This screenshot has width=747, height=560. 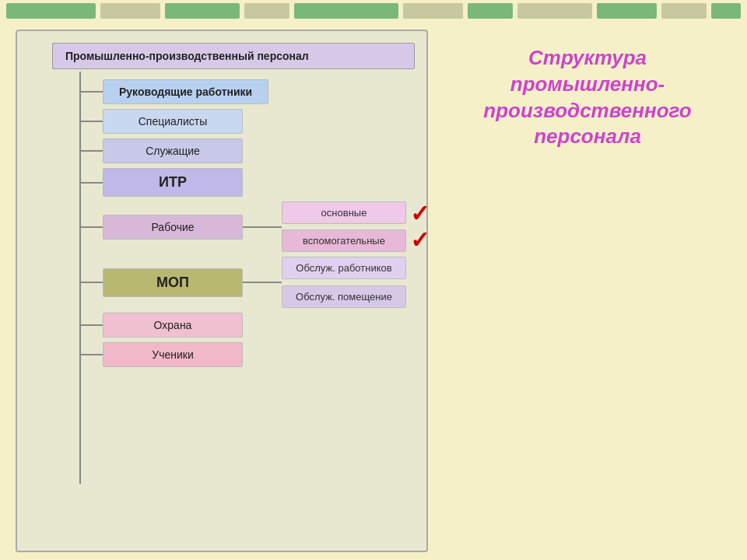 I want to click on h-connector-itr, so click(x=91, y=183).